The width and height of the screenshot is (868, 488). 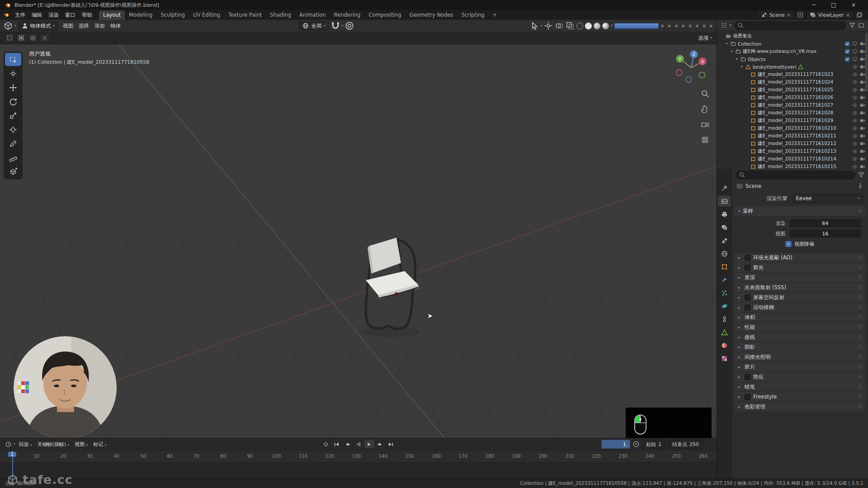 I want to click on timeline-menu-关键帧(插帧): 关键帧(插帧) ▾, so click(x=53, y=445).